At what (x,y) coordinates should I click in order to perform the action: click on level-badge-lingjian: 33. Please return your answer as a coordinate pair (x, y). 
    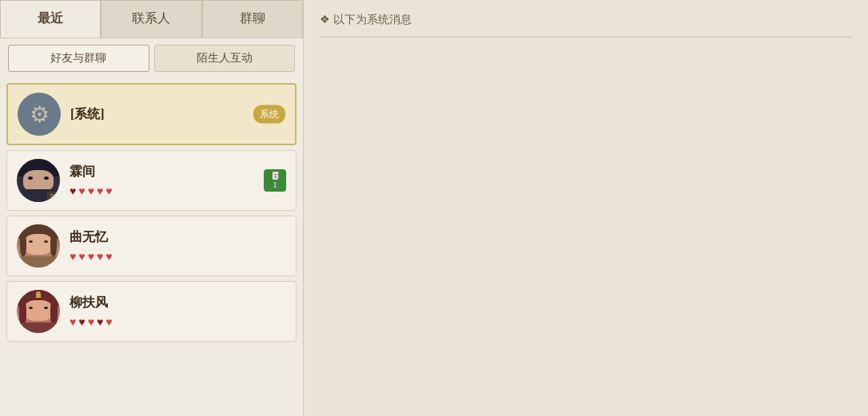
    Looking at the image, I should click on (54, 196).